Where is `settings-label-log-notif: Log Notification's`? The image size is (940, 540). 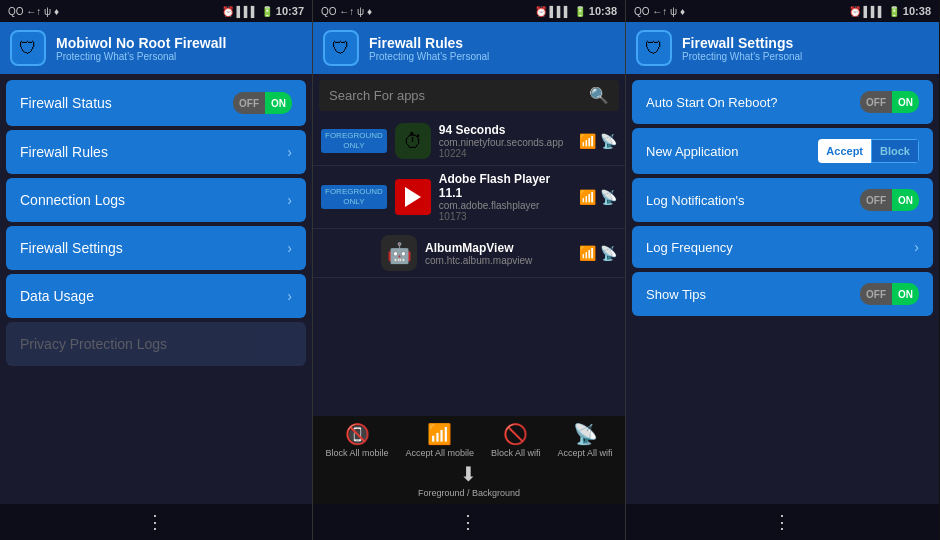 settings-label-log-notif: Log Notification's is located at coordinates (696, 200).